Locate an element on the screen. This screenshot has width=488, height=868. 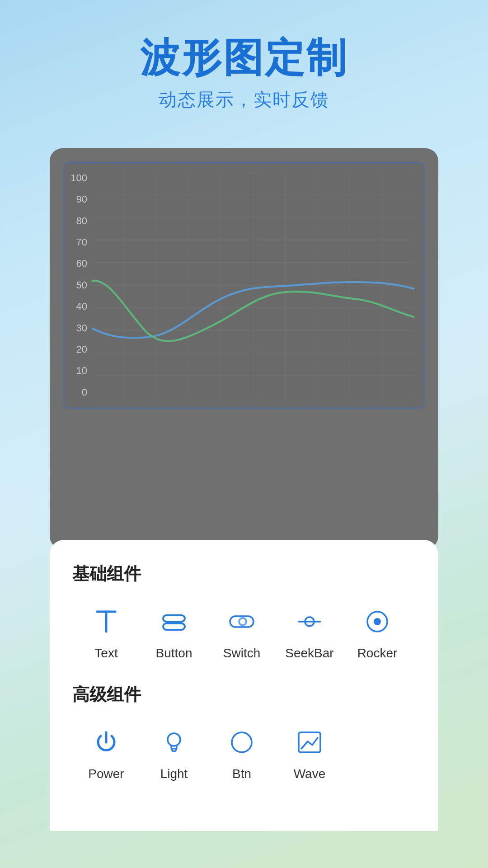
component-item-switch: Switch is located at coordinates (242, 632).